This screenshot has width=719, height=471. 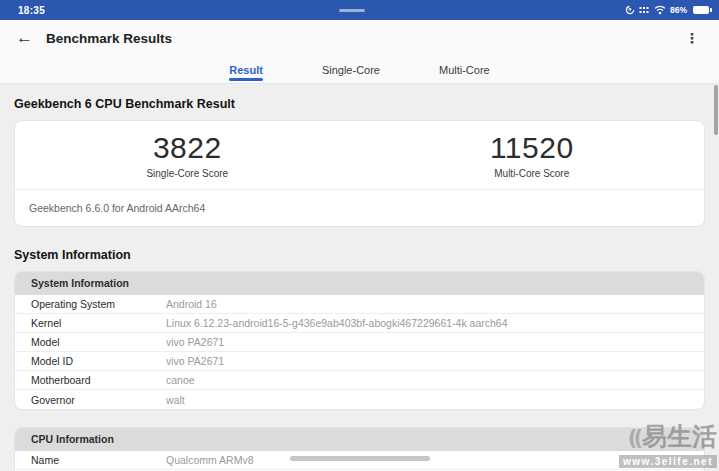 I want to click on multi-core-score-label: Multi-Core Score, so click(x=532, y=174).